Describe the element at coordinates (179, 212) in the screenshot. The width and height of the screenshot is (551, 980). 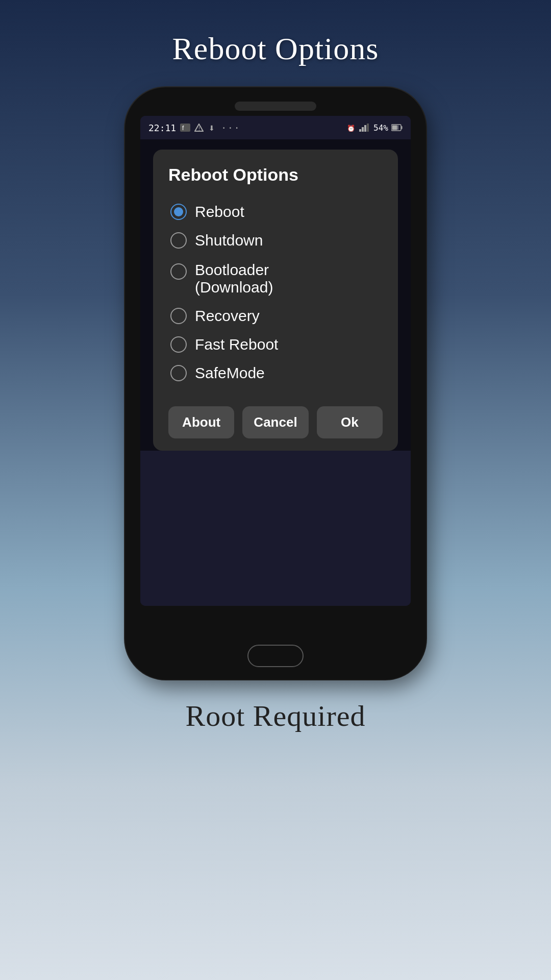
I see `radio-reboot` at that location.